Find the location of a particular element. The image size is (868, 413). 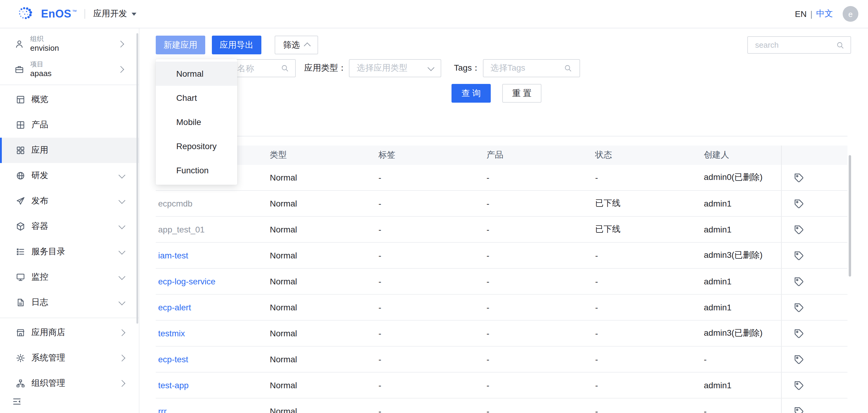

toolbar: 新建应用 应用导出 筛选 is located at coordinates (503, 45).